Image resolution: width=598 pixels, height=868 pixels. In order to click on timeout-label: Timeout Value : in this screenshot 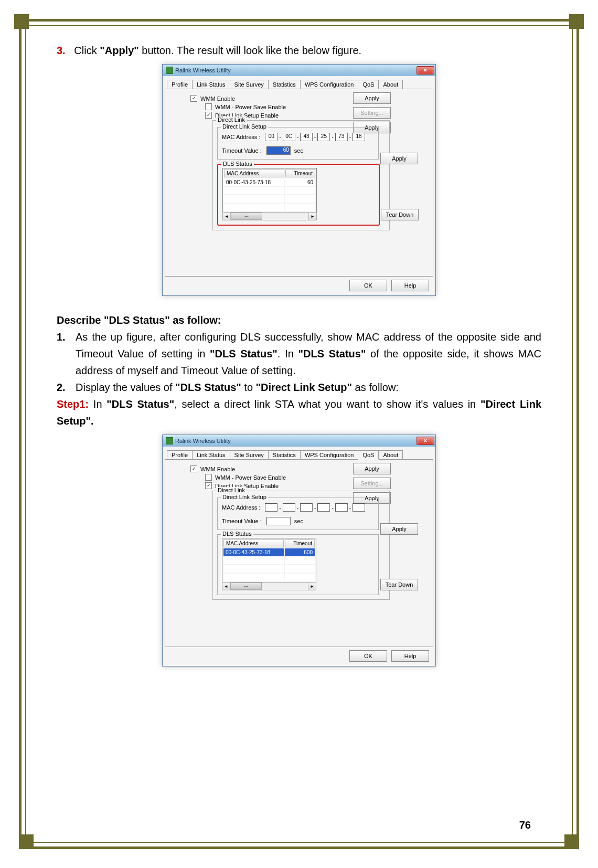, I will do `click(242, 151)`.